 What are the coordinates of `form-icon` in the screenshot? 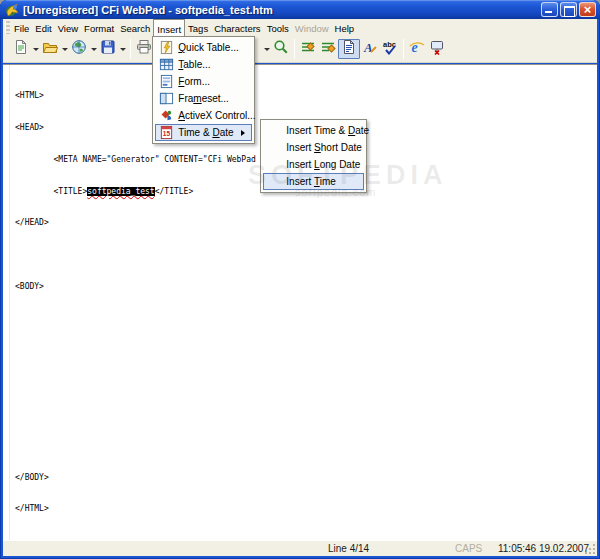 It's located at (166, 82).